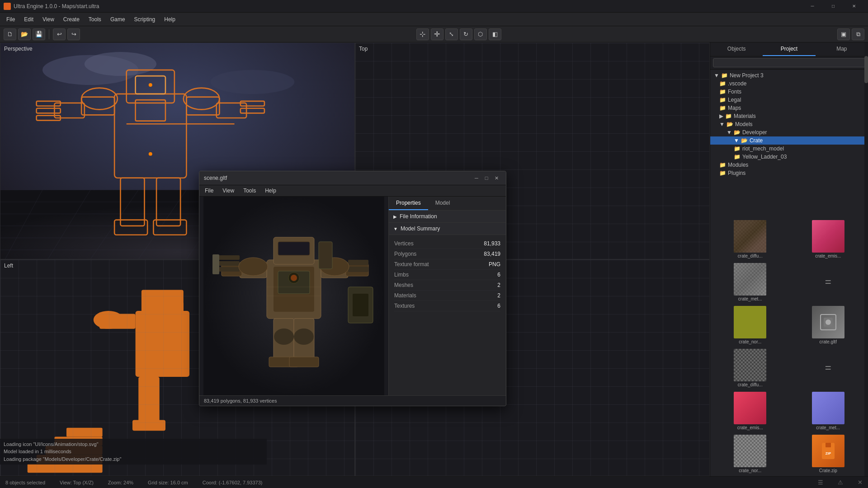  Describe the element at coordinates (408, 6) in the screenshot. I see `window-title: Ultra Engine 1.0.0 - Maps/start.ultra` at that location.